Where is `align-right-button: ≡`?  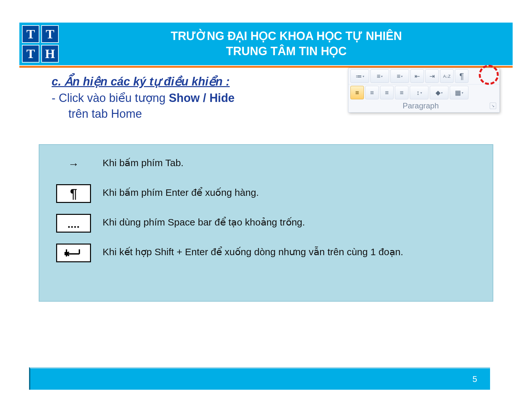 align-right-button: ≡ is located at coordinates (387, 93).